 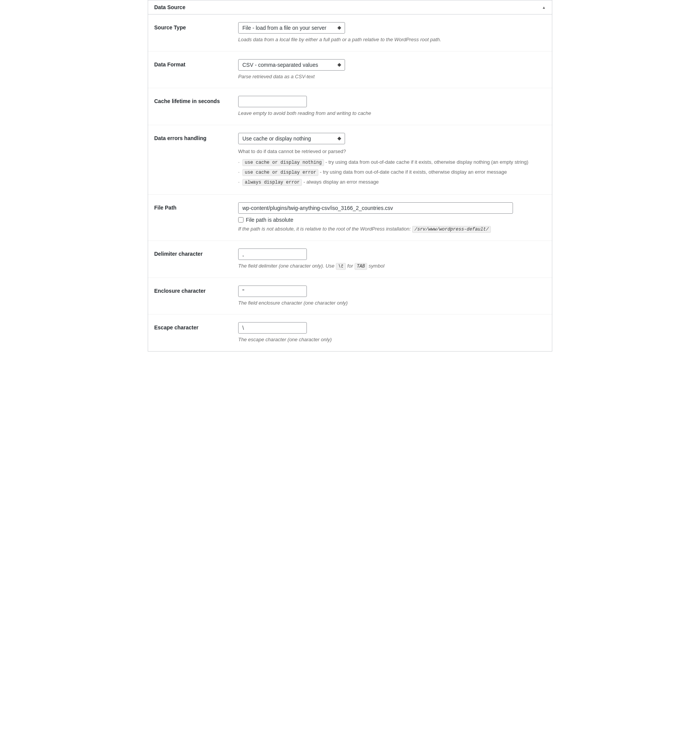 I want to click on data-format-label: Data Format, so click(x=196, y=63).